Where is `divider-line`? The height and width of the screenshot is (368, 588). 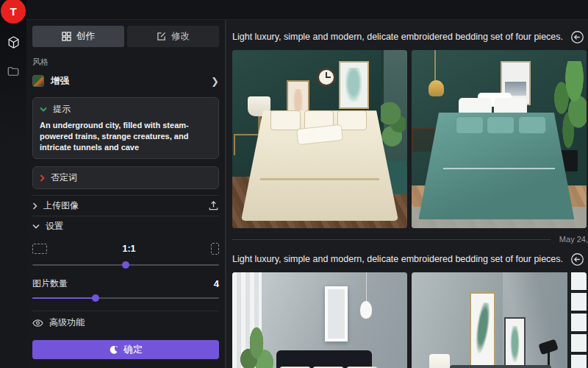
divider-line is located at coordinates (391, 240).